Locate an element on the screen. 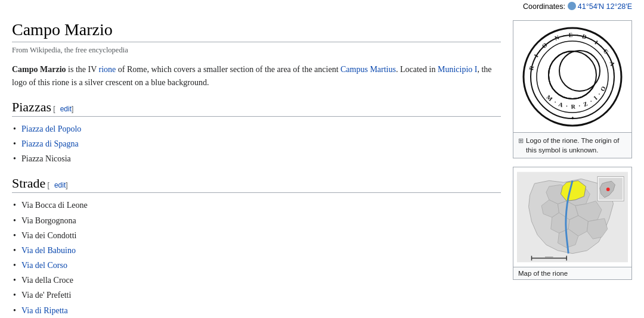  map-infobox: —— Map of the rione is located at coordinates (572, 223).